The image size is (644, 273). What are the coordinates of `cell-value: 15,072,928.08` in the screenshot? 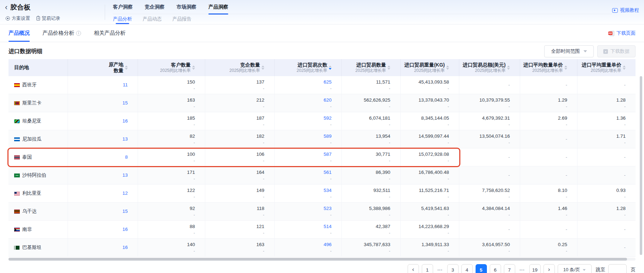 It's located at (434, 154).